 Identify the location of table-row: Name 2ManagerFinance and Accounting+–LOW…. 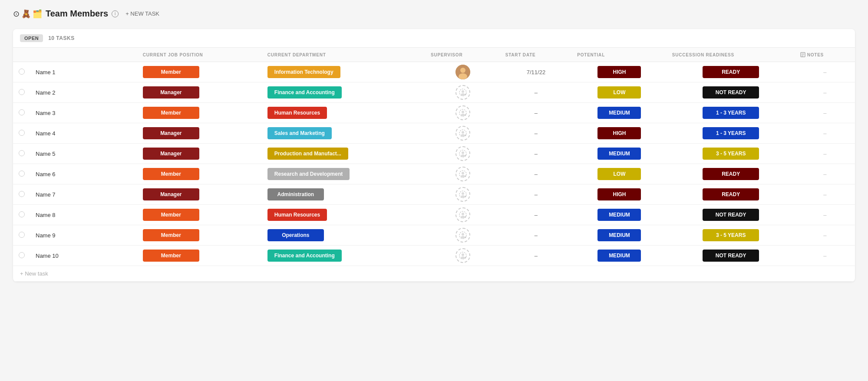
(434, 93).